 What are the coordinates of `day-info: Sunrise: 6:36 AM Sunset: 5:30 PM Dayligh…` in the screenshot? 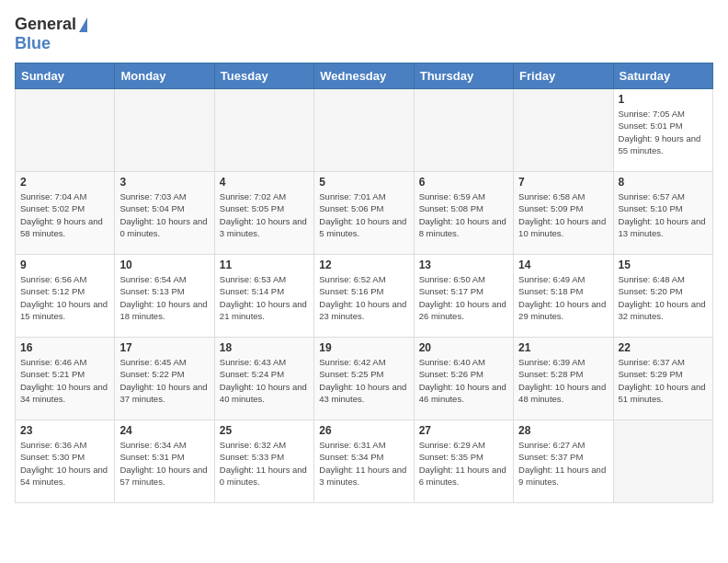 It's located at (64, 464).